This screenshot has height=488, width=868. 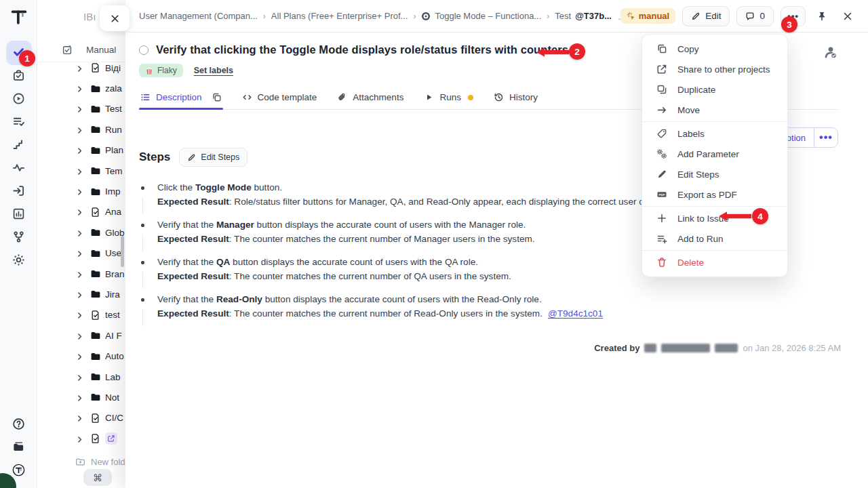 I want to click on menu-item-label: Edit Steps, so click(x=698, y=175).